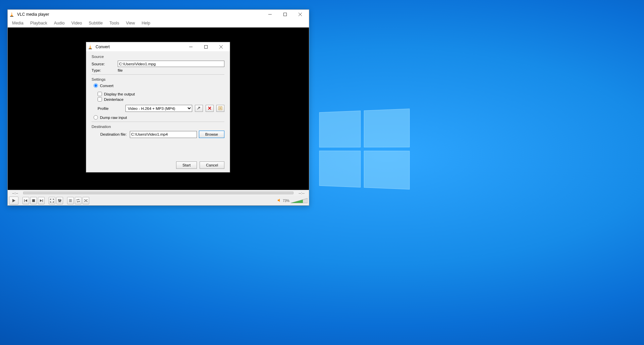 Image resolution: width=644 pixels, height=345 pixels. I want to click on new-profile-button, so click(220, 109).